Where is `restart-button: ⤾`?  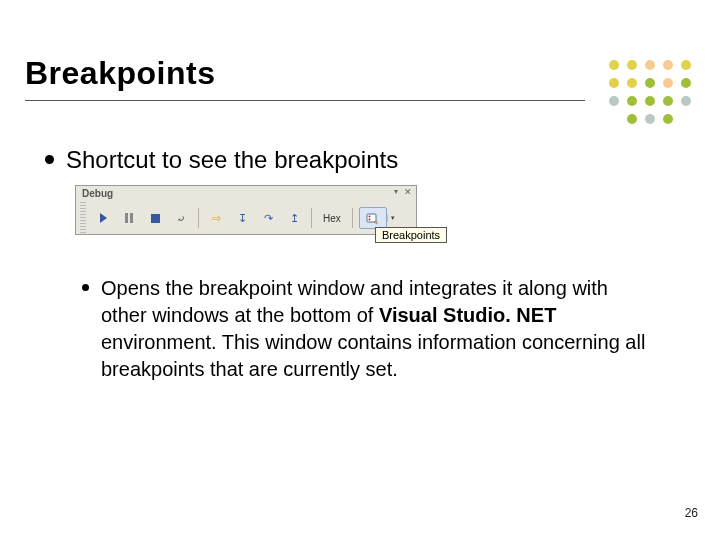 restart-button: ⤾ is located at coordinates (181, 218).